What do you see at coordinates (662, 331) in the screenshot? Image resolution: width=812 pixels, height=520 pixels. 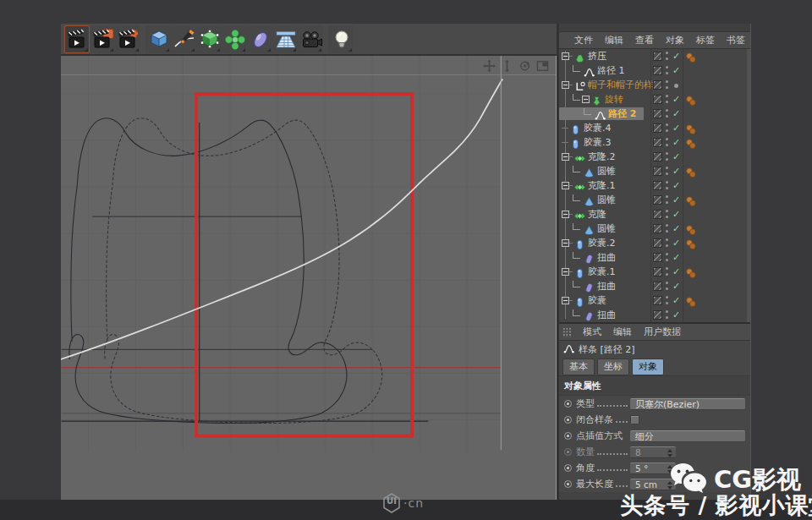 I see `am-menu-user-data: 用户数据` at bounding box center [662, 331].